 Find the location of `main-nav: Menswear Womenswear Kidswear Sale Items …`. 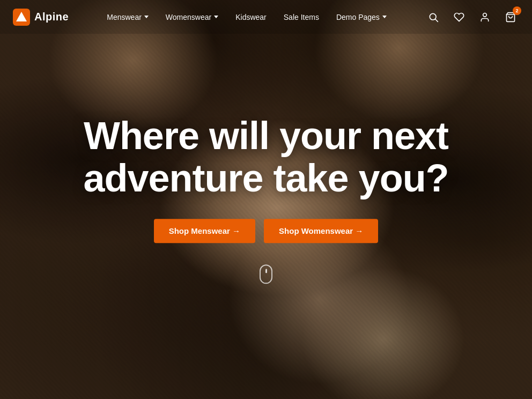

main-nav: Menswear Womenswear Kidswear Sale Items … is located at coordinates (247, 17).